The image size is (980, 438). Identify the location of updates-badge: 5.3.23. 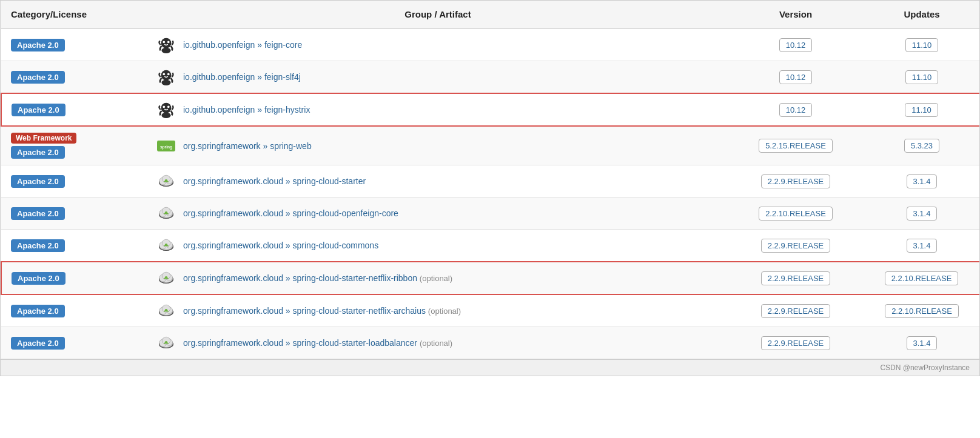
(922, 145).